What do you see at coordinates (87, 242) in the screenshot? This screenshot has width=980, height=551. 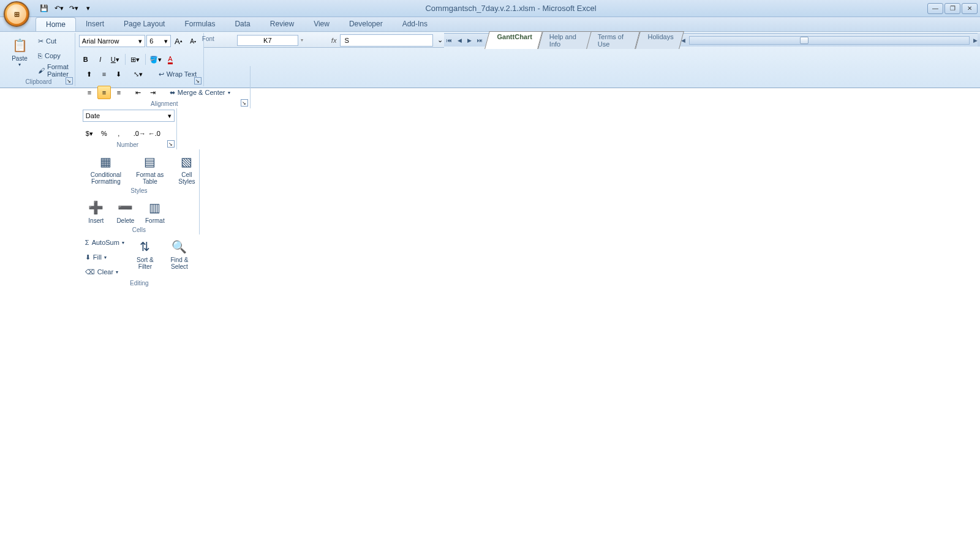 I see `sigma-icon: Σ` at bounding box center [87, 242].